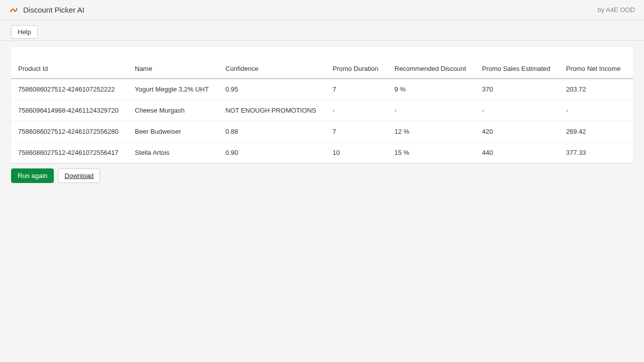 The image size is (644, 362). Describe the element at coordinates (596, 153) in the screenshot. I see `cell-promo-net-income: 377.33` at that location.